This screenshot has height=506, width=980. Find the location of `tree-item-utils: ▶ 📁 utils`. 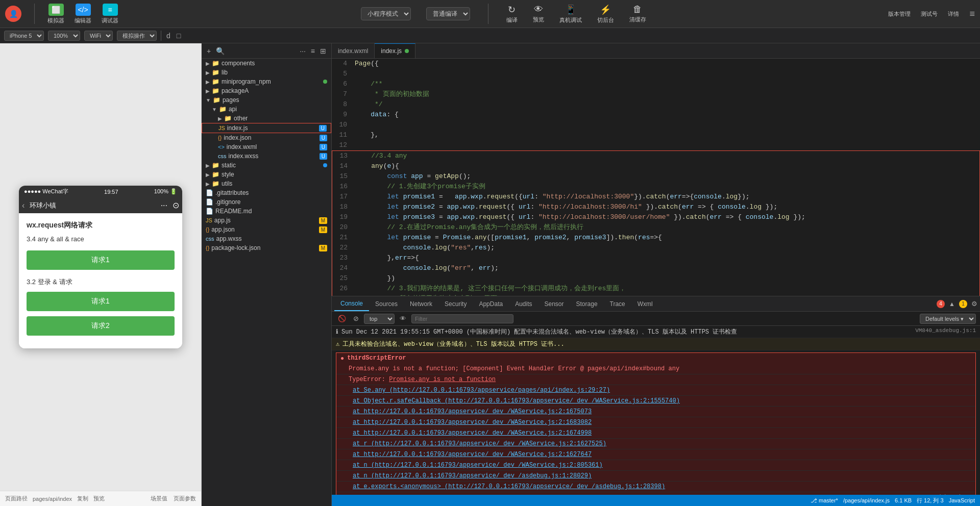

tree-item-utils: ▶ 📁 utils is located at coordinates (266, 184).